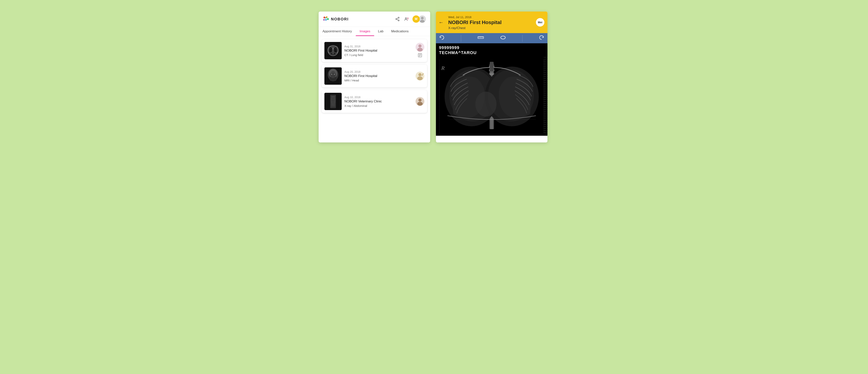  What do you see at coordinates (379, 102) in the screenshot?
I see `card-info-3: Aug 10, 2018 NOBORI Veterinary Clinic X-…` at bounding box center [379, 102].